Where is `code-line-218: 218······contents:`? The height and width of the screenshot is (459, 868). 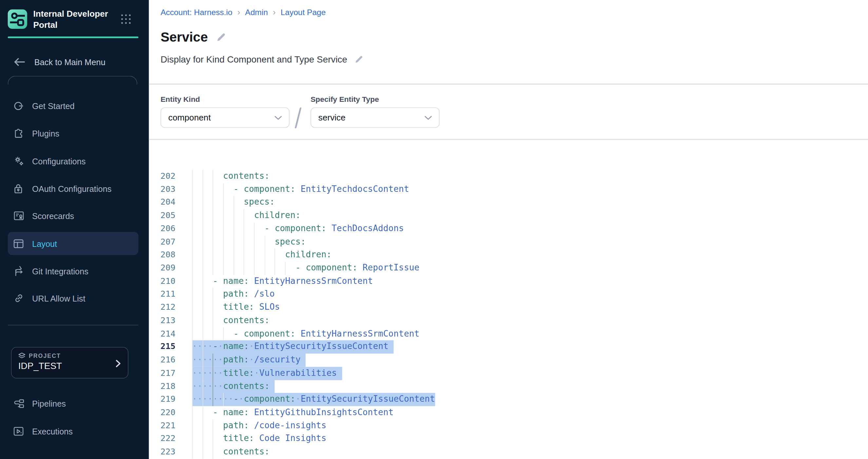 code-line-218: 218······contents: is located at coordinates (508, 387).